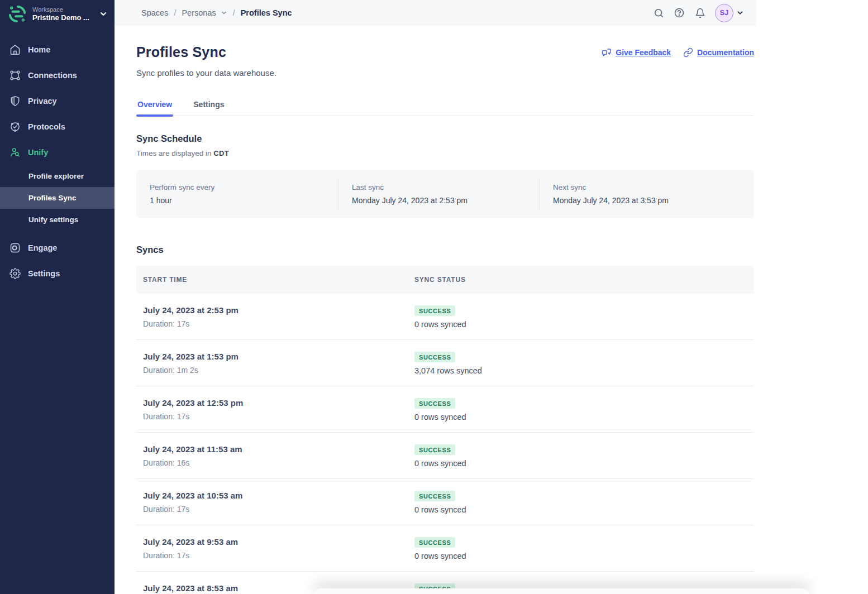  Describe the element at coordinates (679, 13) in the screenshot. I see `help-icon` at that location.